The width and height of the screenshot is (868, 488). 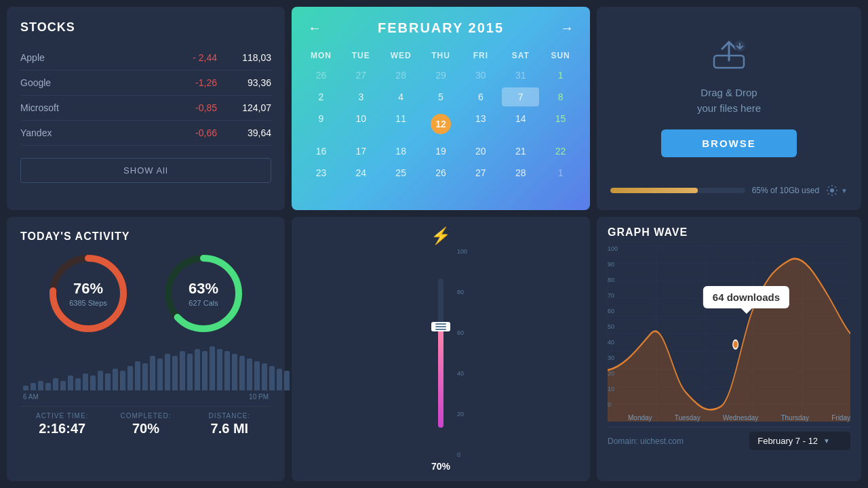 What do you see at coordinates (462, 333) in the screenshot?
I see `scale-60: 60` at bounding box center [462, 333].